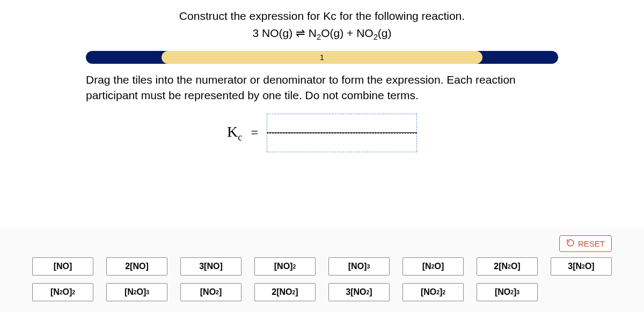 Image resolution: width=644 pixels, height=312 pixels. I want to click on tile-0: [NO], so click(63, 266).